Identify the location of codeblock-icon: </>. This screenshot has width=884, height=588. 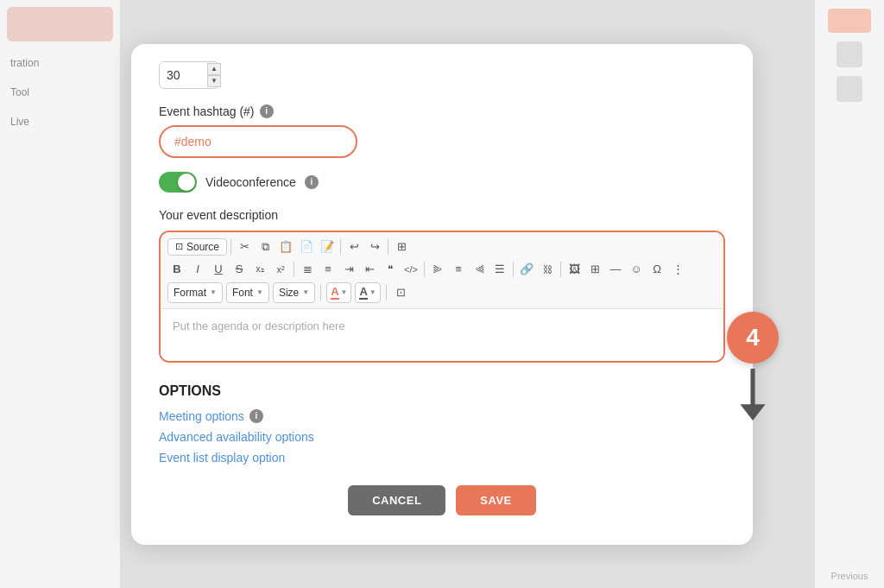
(411, 269).